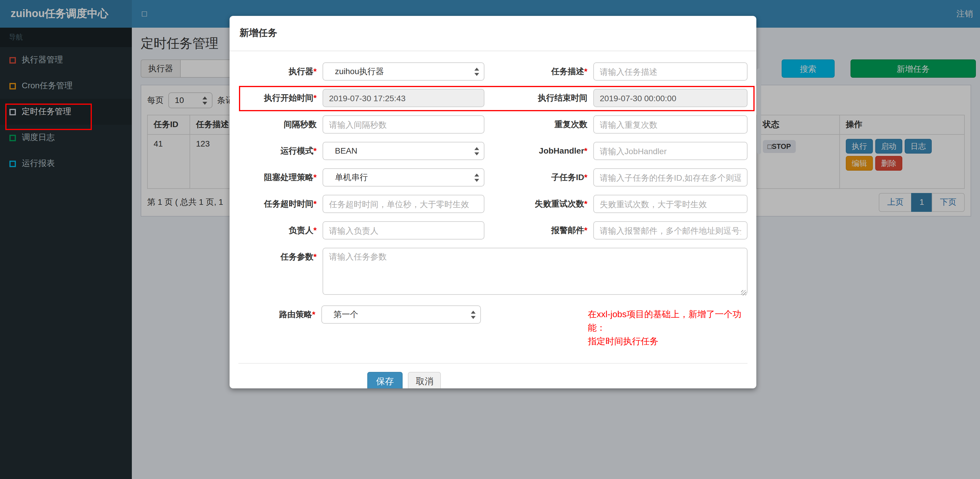  What do you see at coordinates (403, 151) in the screenshot?
I see `run-mode-select: BEAN` at bounding box center [403, 151].